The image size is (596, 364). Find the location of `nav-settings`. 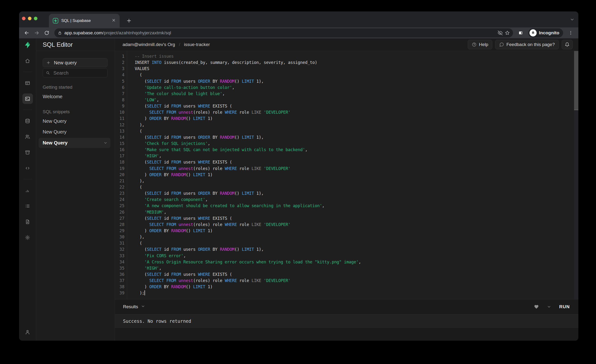

nav-settings is located at coordinates (28, 238).